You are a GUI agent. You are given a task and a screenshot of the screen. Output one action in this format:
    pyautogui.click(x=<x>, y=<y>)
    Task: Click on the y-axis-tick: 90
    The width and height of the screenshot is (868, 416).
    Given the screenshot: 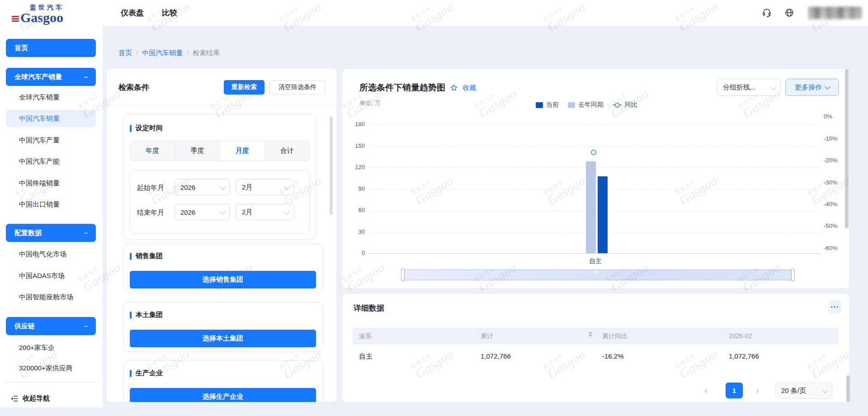 What is the action you would take?
    pyautogui.click(x=353, y=189)
    